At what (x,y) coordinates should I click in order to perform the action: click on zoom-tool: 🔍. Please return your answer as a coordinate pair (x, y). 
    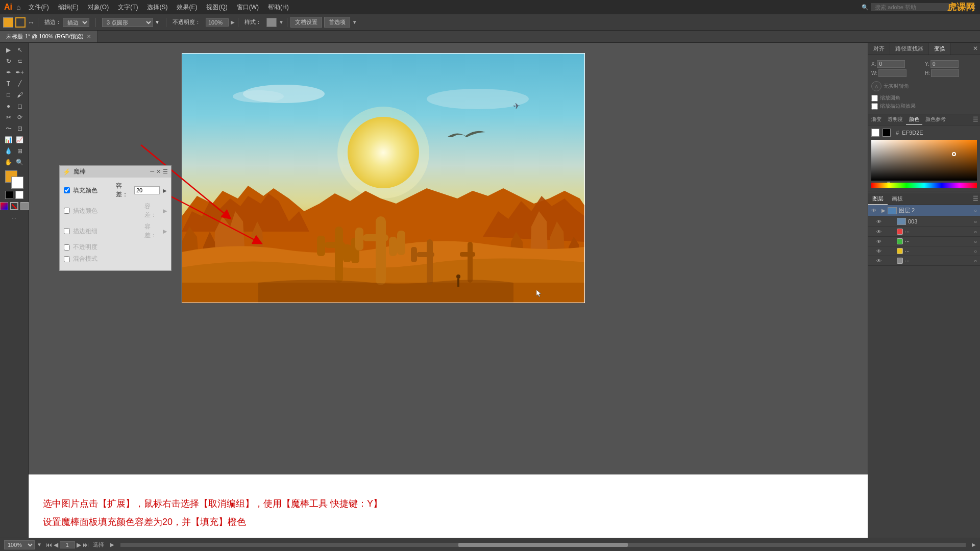
    Looking at the image, I should click on (20, 162).